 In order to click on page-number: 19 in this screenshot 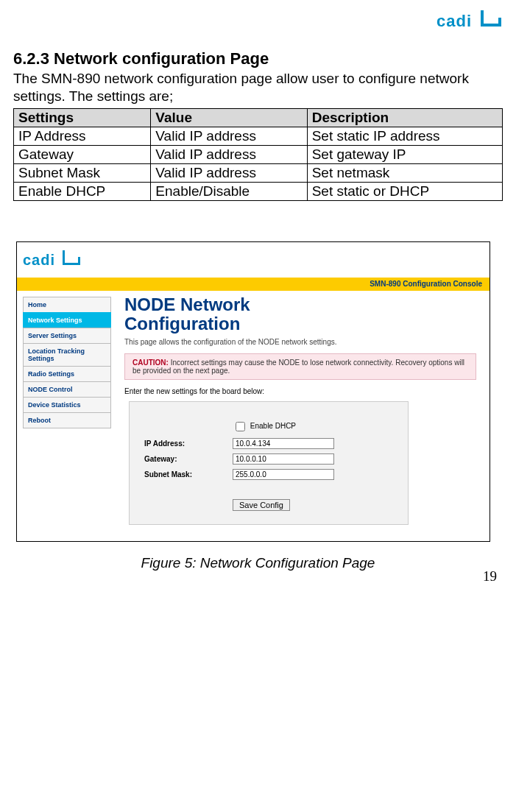, I will do `click(490, 576)`.